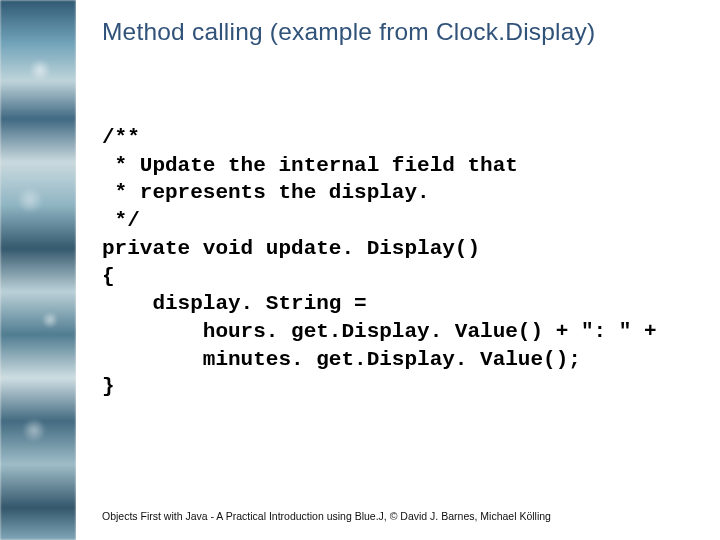 This screenshot has height=540, width=720. I want to click on code-line: display. String =, so click(234, 304).